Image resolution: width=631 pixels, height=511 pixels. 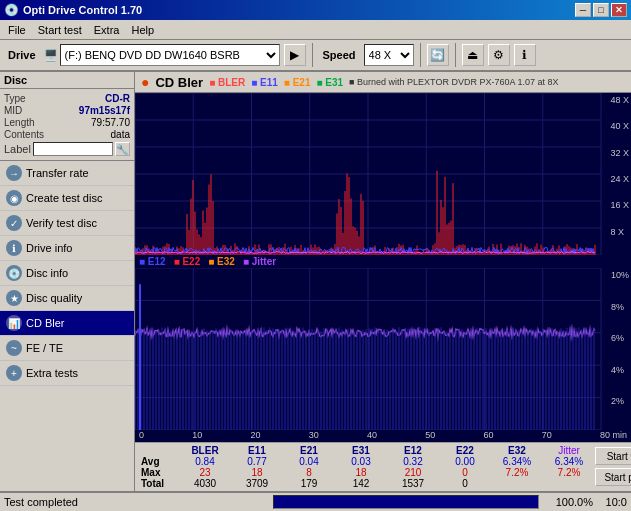 What do you see at coordinates (465, 484) in the screenshot?
I see `stats-total-e22: 0` at bounding box center [465, 484].